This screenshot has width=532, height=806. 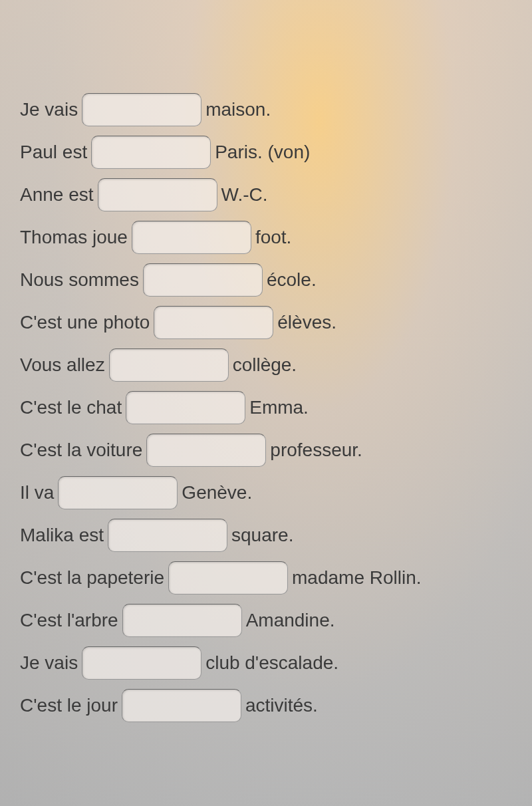 What do you see at coordinates (217, 492) in the screenshot?
I see `text-after: Genève.` at bounding box center [217, 492].